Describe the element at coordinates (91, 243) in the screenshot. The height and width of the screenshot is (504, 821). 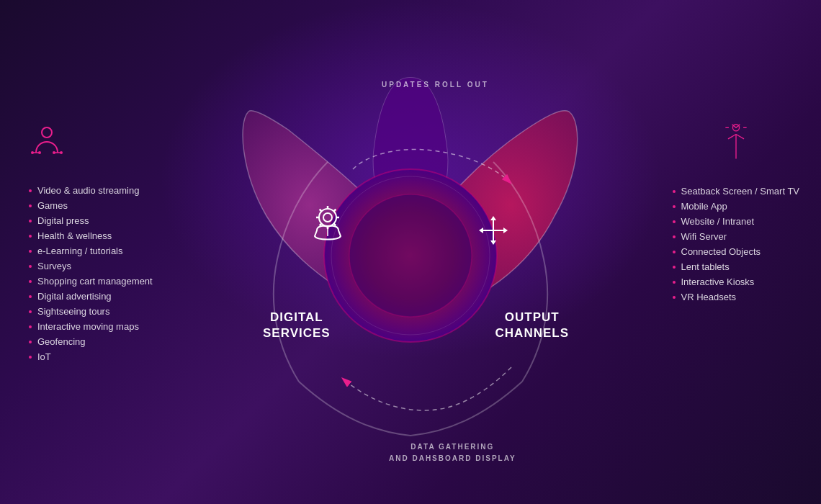
I see `left-sidebar: Video & audio streaming Games Digital pr…` at that location.